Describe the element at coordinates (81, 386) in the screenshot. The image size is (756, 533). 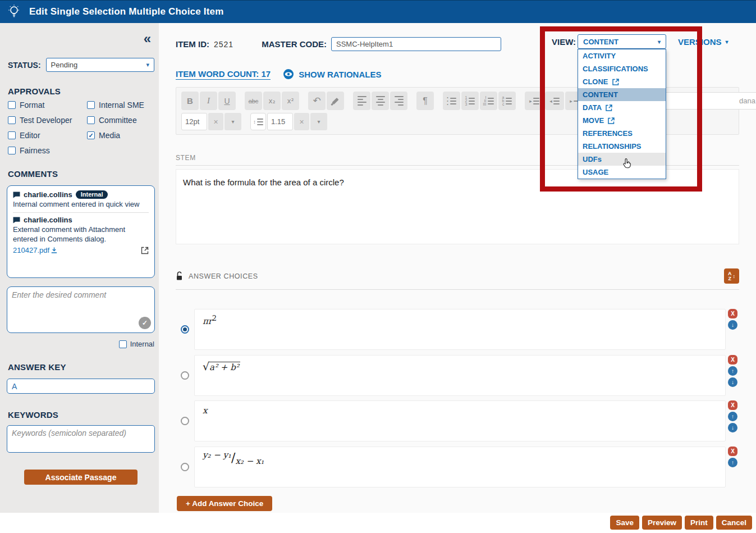
I see `answer-key-input` at that location.